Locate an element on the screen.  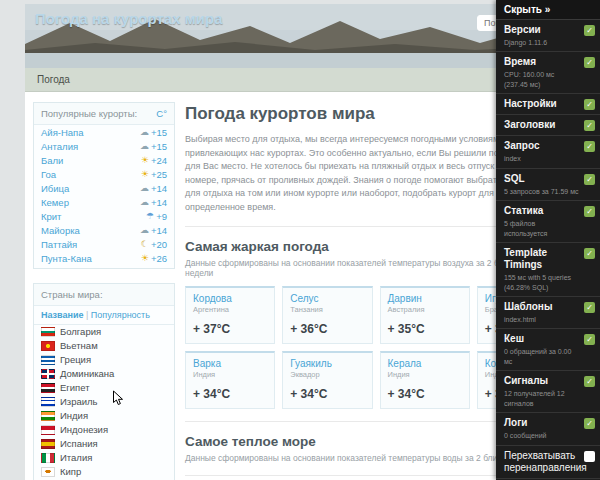
card-city-link: Дарвин is located at coordinates (425, 298).